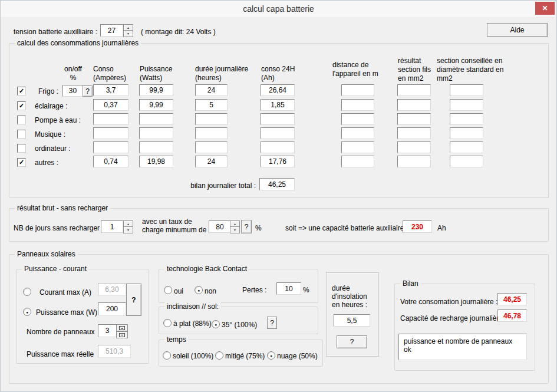  I want to click on oui-label: oui, so click(179, 291).